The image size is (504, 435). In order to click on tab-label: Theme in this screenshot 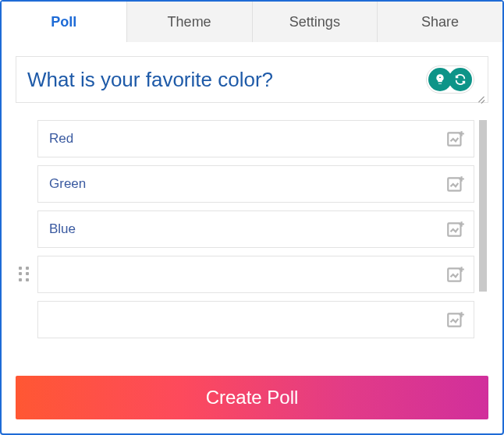, I will do `click(190, 22)`.